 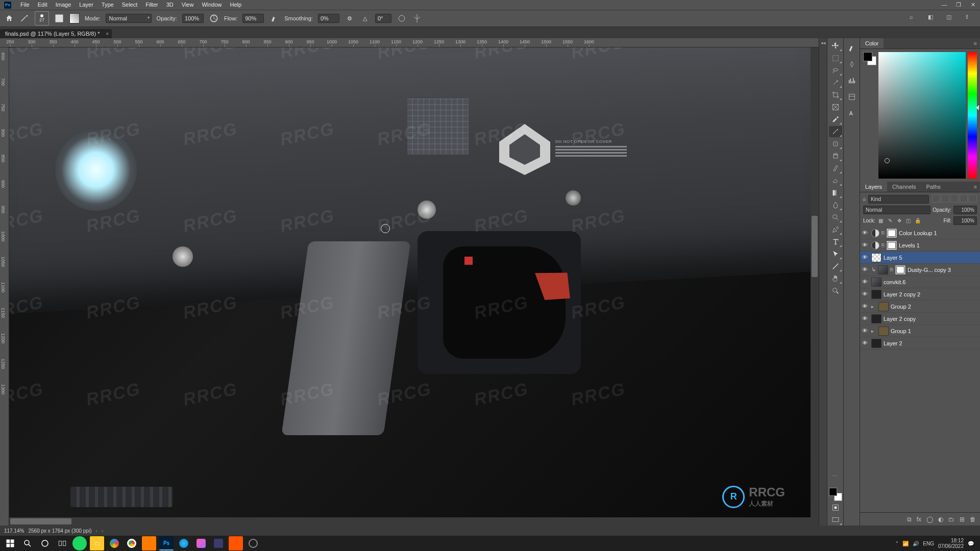 I want to click on smoothing-options-icon: ⚙, so click(x=350, y=18).